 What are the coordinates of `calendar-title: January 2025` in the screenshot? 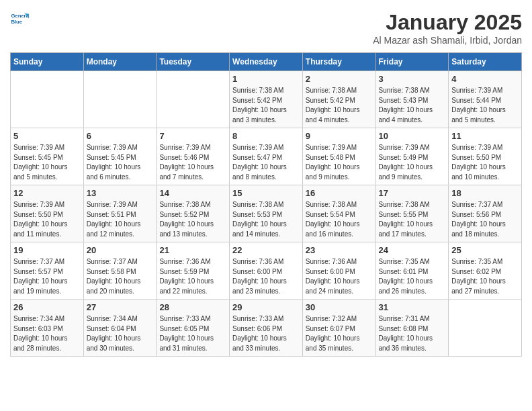 It's located at (447, 23).